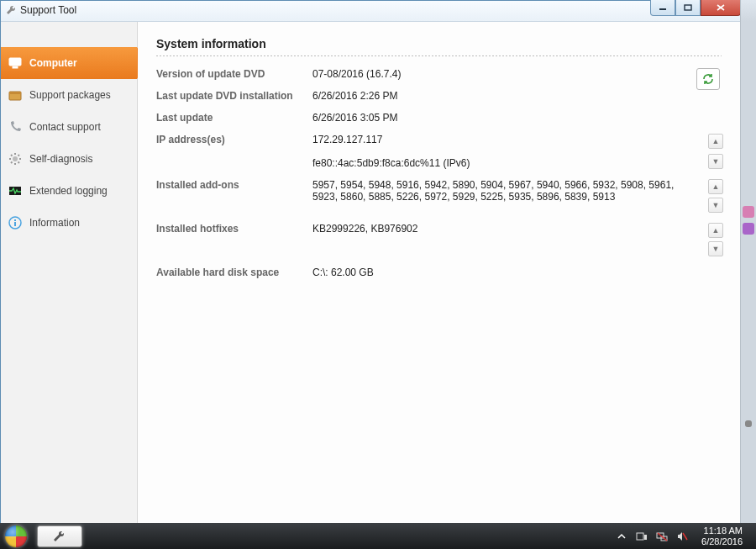 This screenshot has width=756, height=549. Describe the element at coordinates (748, 261) in the screenshot. I see `desktop-right-edge` at that location.